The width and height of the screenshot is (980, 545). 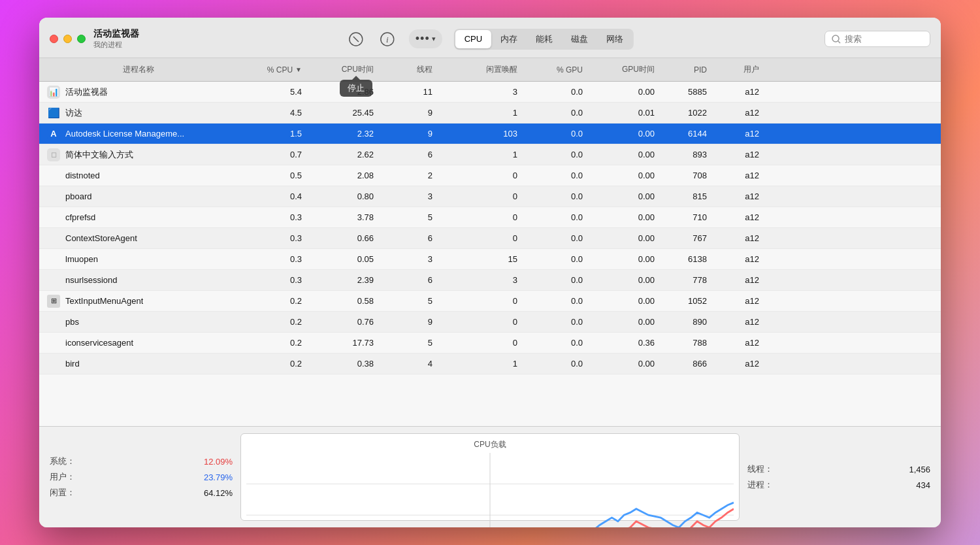 I want to click on row-idle: 3, so click(x=475, y=91).